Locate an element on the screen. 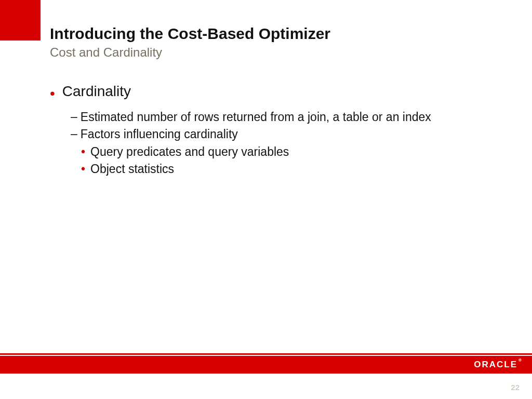  bullet-level2: –Estimated number of rows returned from … is located at coordinates (286, 117).